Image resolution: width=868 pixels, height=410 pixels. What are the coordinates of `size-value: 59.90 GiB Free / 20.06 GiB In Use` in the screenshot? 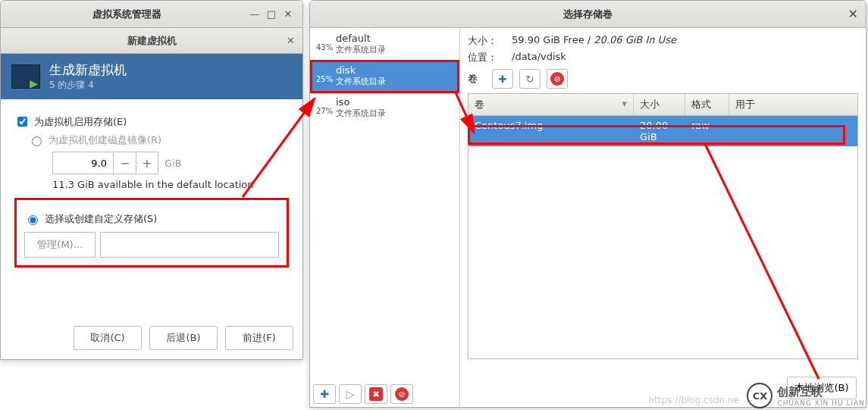 It's located at (594, 41).